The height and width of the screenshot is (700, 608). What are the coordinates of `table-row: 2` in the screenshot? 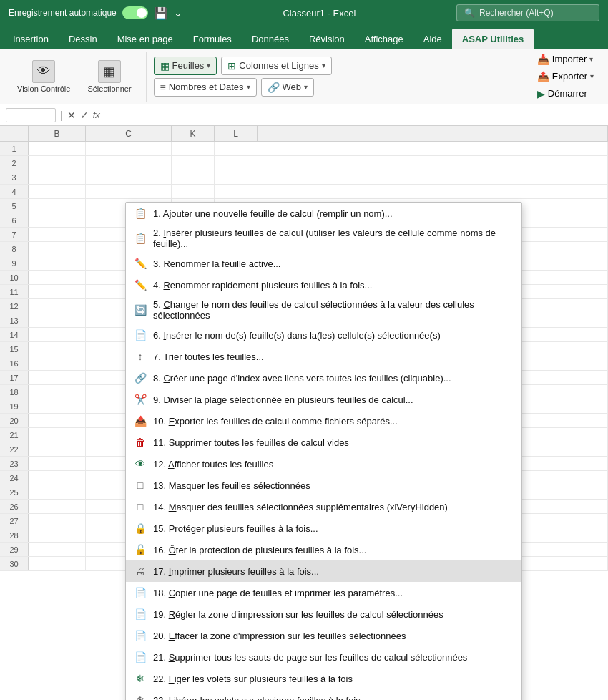 It's located at (304, 163).